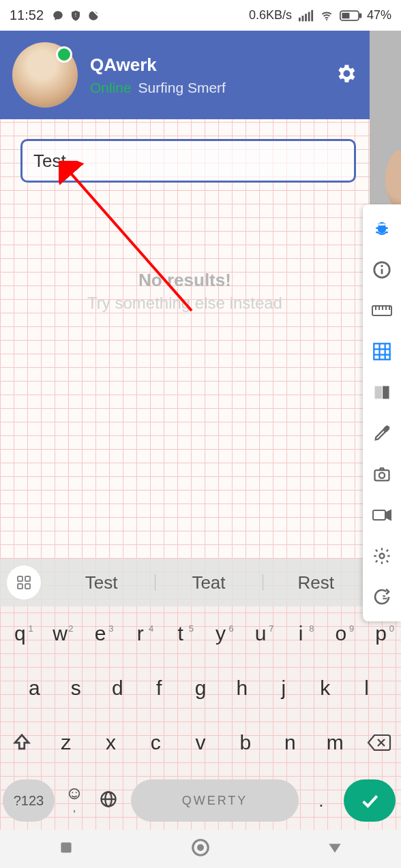 Image resolution: width=401 pixels, height=868 pixels. What do you see at coordinates (382, 433) in the screenshot?
I see `eyedropper-icon` at bounding box center [382, 433].